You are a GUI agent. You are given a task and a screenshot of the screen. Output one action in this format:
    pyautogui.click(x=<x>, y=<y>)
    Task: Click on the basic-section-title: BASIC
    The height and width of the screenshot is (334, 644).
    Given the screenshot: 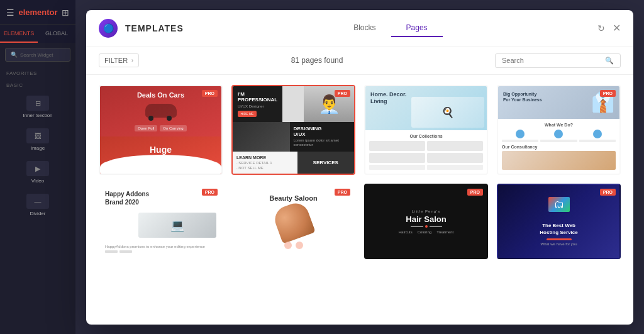 What is the action you would take?
    pyautogui.click(x=38, y=84)
    